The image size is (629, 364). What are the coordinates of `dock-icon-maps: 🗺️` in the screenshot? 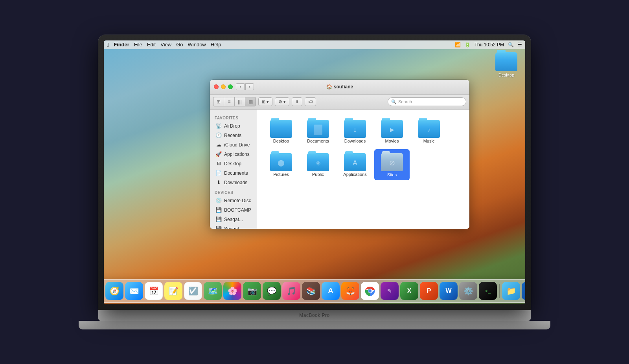 It's located at (213, 291).